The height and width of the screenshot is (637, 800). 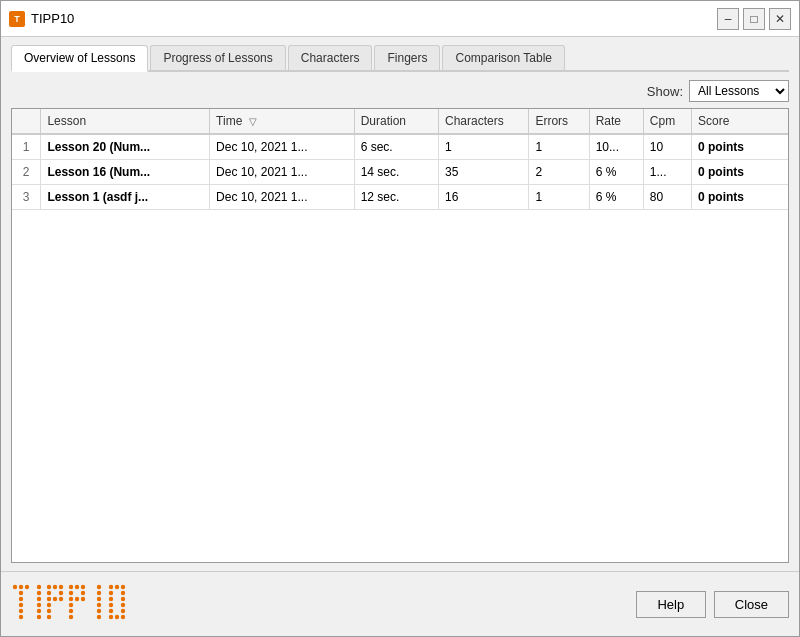 I want to click on cell-lesson: Lesson 1 (asdf j..., so click(x=126, y=198).